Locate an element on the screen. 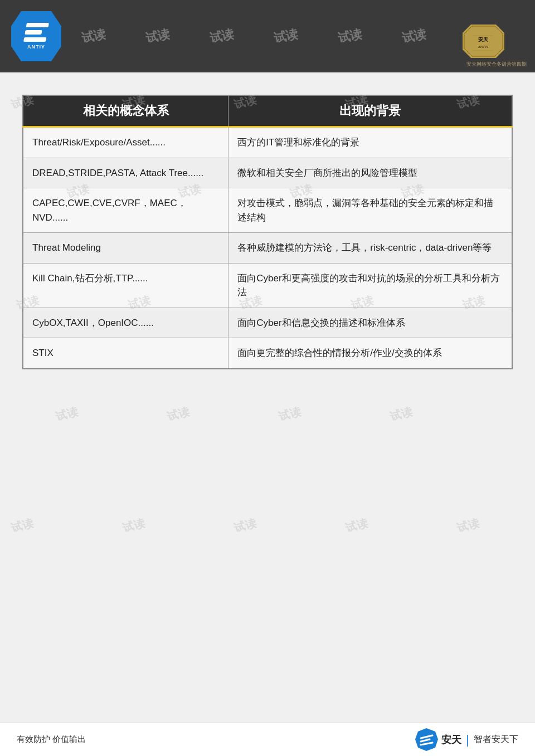 The width and height of the screenshot is (535, 756). footer-slogan: 智者安天下 is located at coordinates (496, 740).